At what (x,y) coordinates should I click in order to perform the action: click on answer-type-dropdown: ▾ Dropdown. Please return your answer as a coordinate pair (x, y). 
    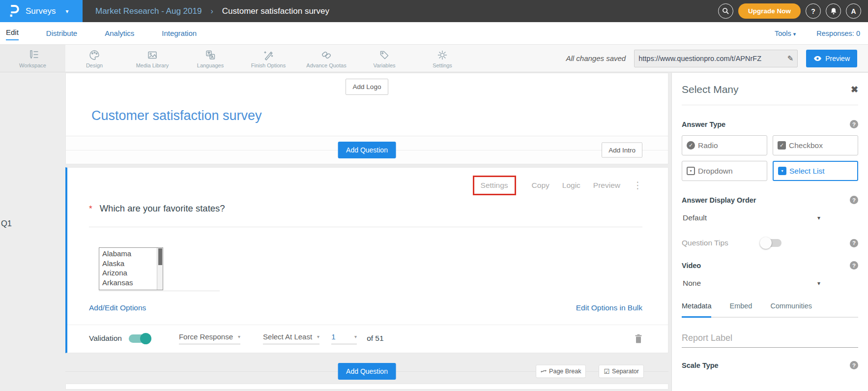
    Looking at the image, I should click on (724, 171).